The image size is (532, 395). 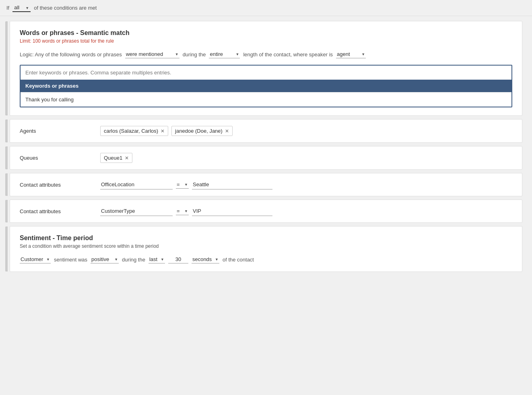 What do you see at coordinates (266, 259) in the screenshot?
I see `sentiment-row: Customer Agent Both sentiment was positi…` at bounding box center [266, 259].